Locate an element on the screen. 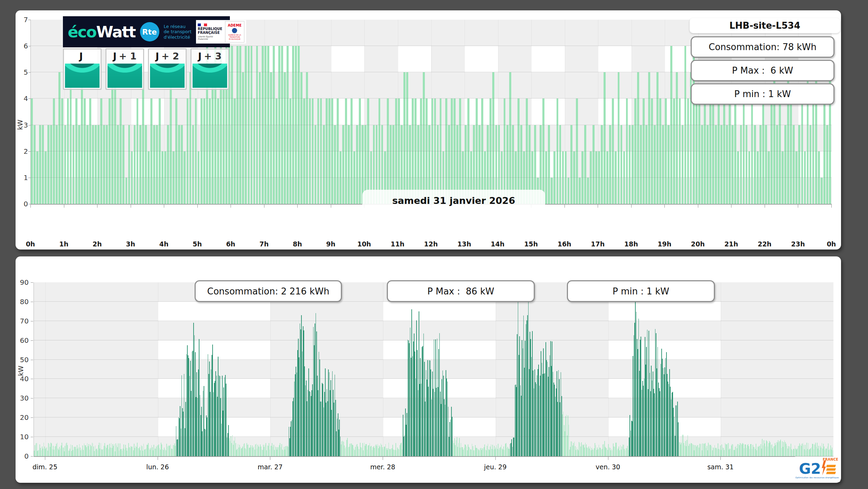 Image resolution: width=868 pixels, height=489 pixels. axis-label: 14h is located at coordinates (498, 244).